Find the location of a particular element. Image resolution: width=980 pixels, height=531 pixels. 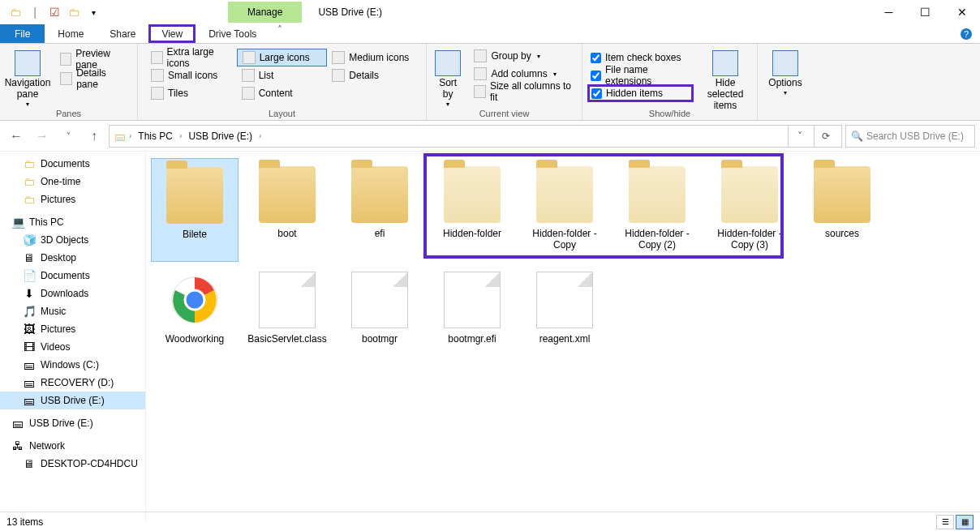

item-reagent-xml: reagent.xml is located at coordinates (565, 315).